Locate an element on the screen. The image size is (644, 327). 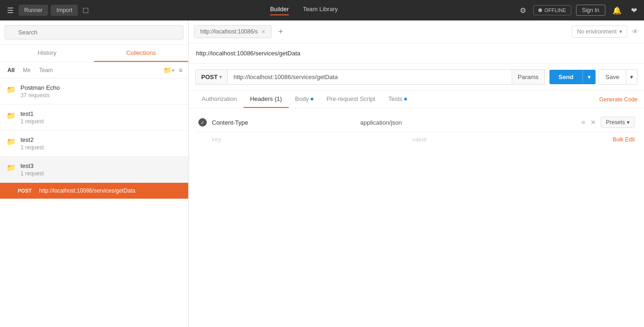
active-request-item: POST http://localhost:10086/services/get… is located at coordinates (94, 191).